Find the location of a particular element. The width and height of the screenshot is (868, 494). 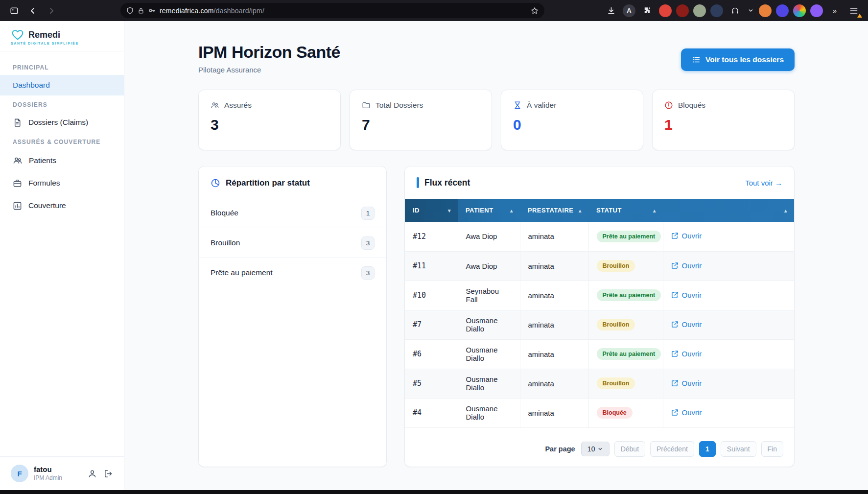

cell-id: #6 is located at coordinates (431, 354).